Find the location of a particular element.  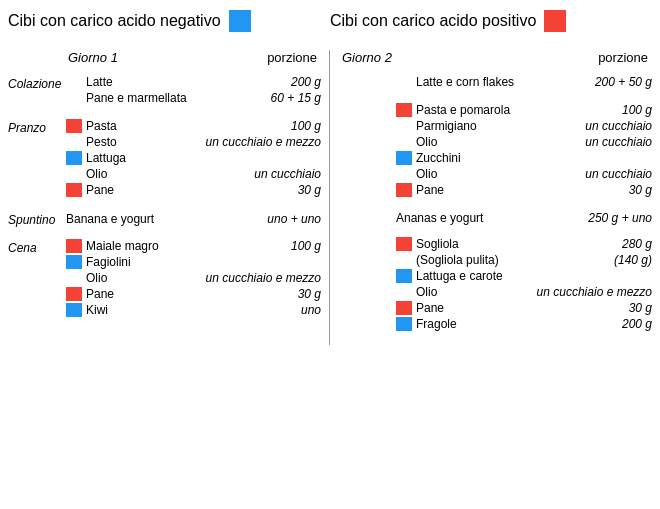

item-portion: 200 + 50 g is located at coordinates (607, 82).